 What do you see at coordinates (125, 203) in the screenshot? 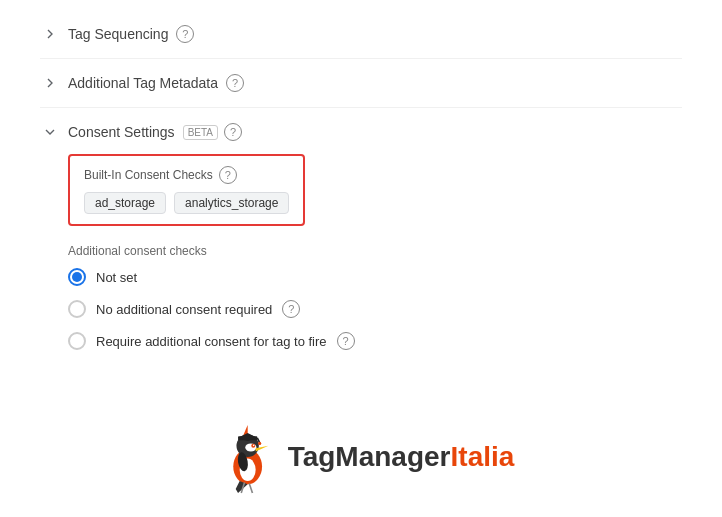
I see `ad-storage-tag: ad_storage` at bounding box center [125, 203].